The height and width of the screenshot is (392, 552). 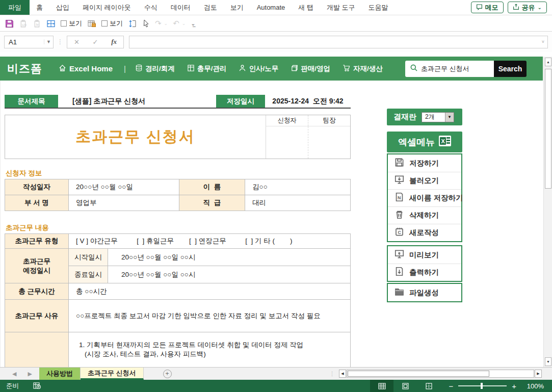 What do you see at coordinates (429, 386) in the screenshot?
I see `page-break-view-button` at bounding box center [429, 386].